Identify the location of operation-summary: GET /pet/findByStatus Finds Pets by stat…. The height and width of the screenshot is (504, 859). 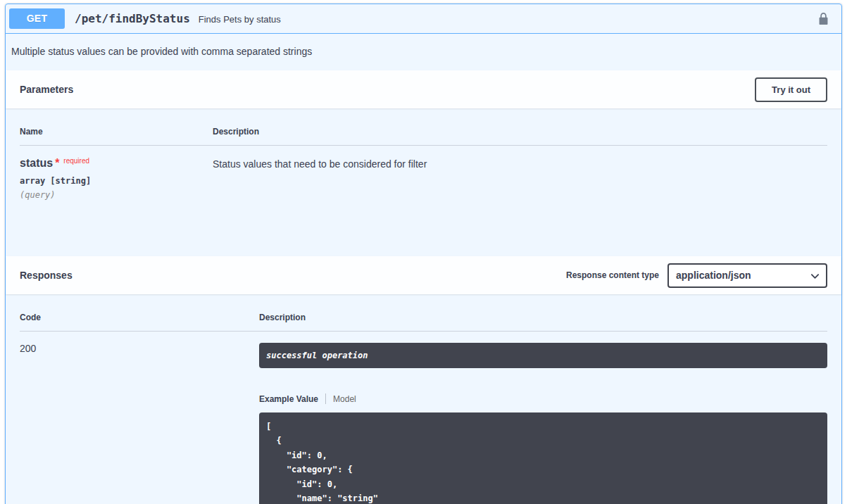
(424, 19).